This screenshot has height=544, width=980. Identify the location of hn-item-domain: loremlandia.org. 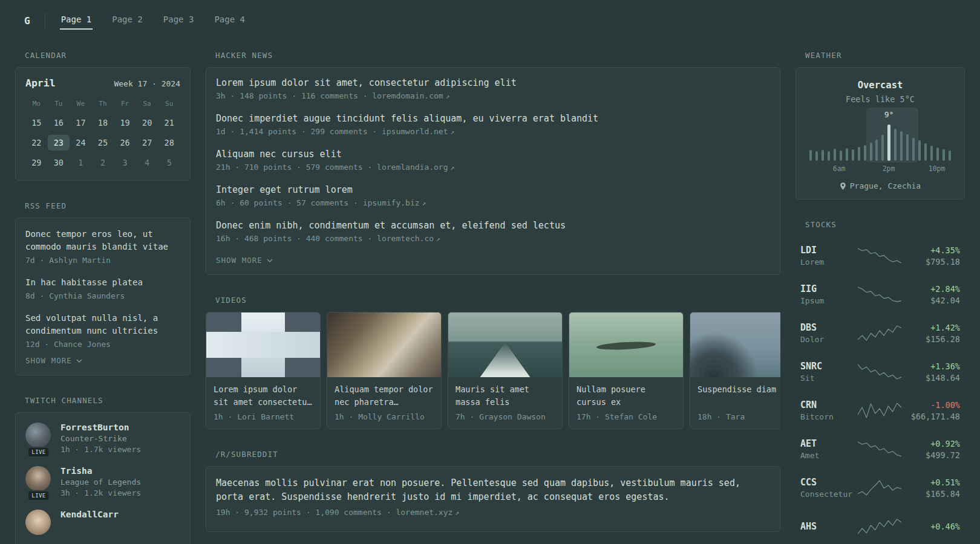
(413, 167).